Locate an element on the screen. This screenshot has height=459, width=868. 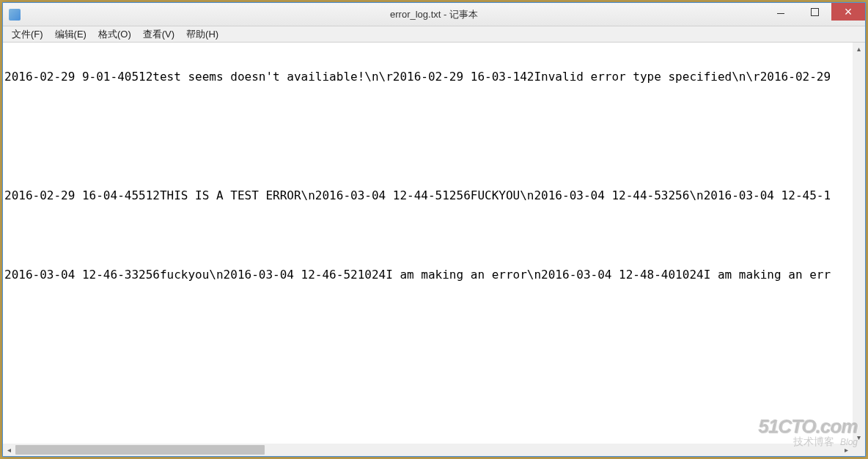
minimize-button is located at coordinates (781, 12).